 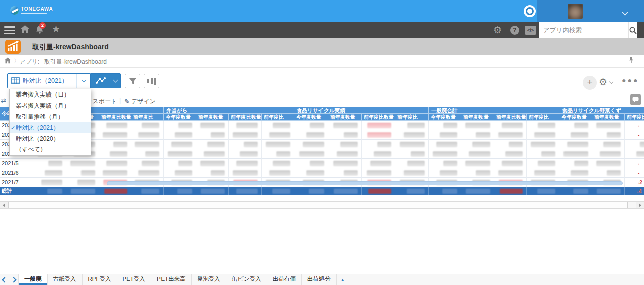 I want to click on tabs-next-button, so click(x=14, y=279).